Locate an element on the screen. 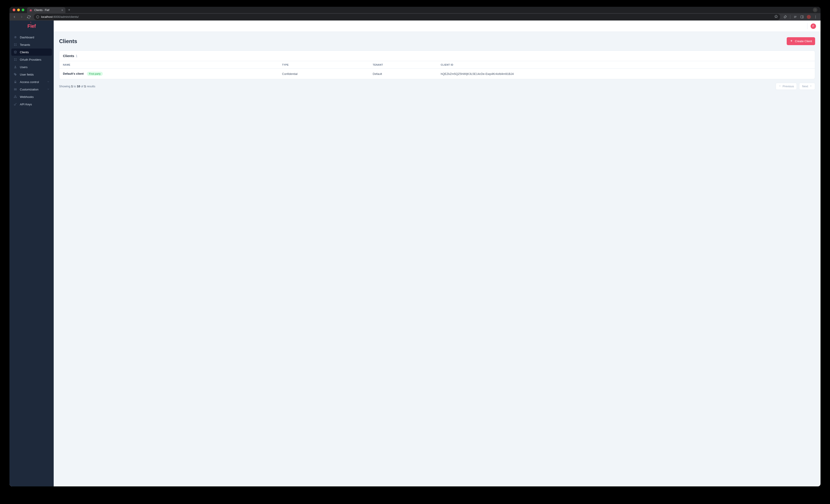 The width and height of the screenshot is (830, 504). pagination-text: of is located at coordinates (82, 86).